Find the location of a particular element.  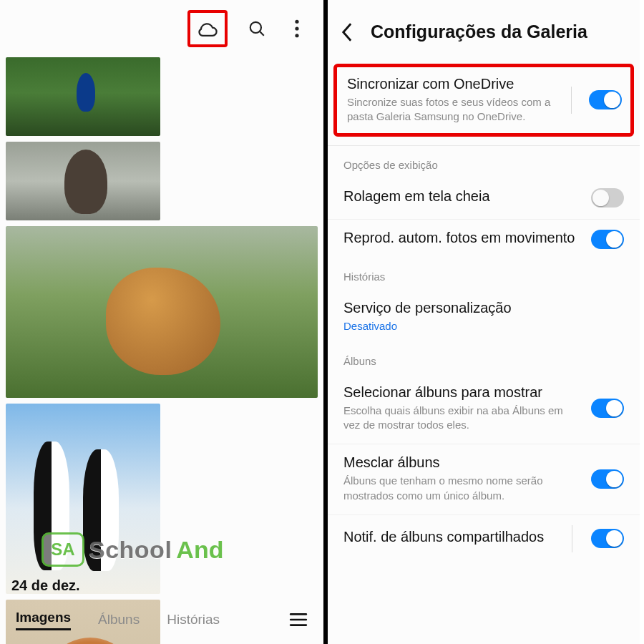

settings-header: Configurações da Galeria is located at coordinates (484, 29).